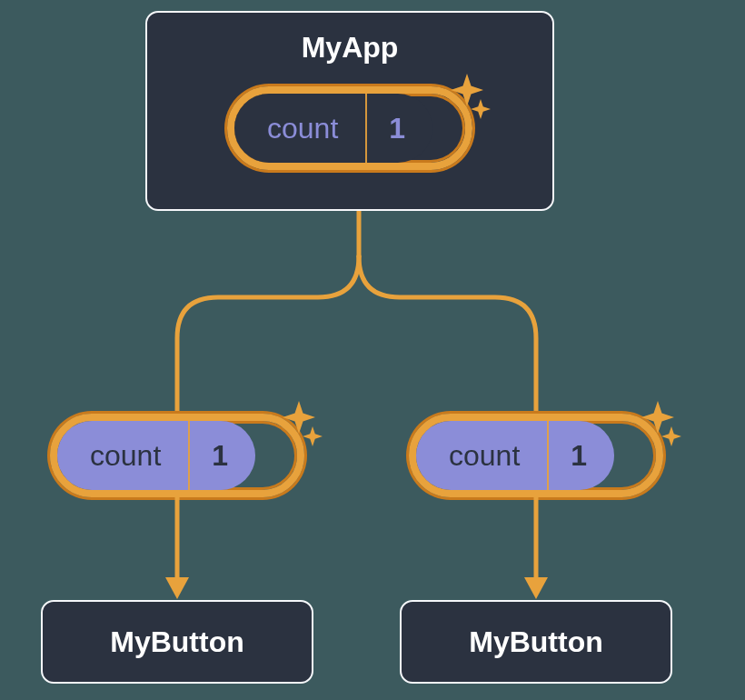  Describe the element at coordinates (350, 128) in the screenshot. I see `state-pill-root: count 1` at that location.